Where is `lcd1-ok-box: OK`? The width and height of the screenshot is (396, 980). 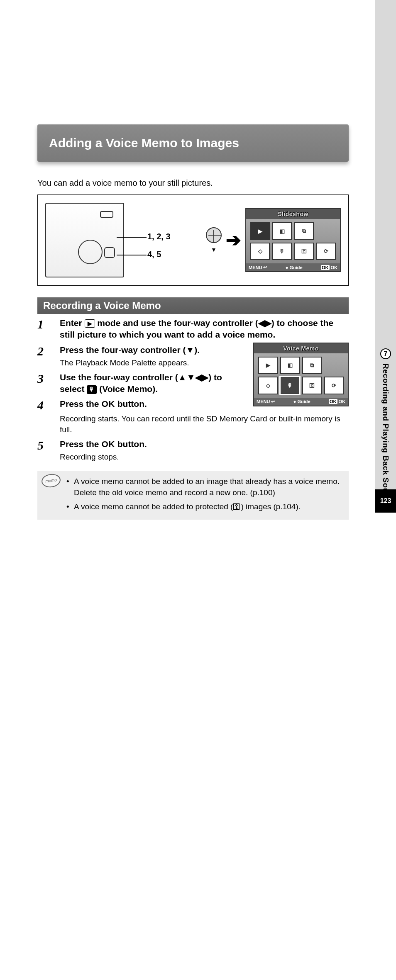
lcd1-ok-box: OK is located at coordinates (325, 267).